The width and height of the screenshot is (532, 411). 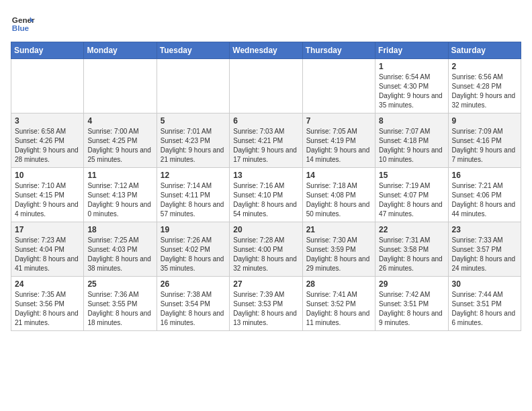 I want to click on calendar-cell: 26Sunrise: 7:38 AM Sunset: 3:54 PM Dayli…, so click(x=193, y=304).